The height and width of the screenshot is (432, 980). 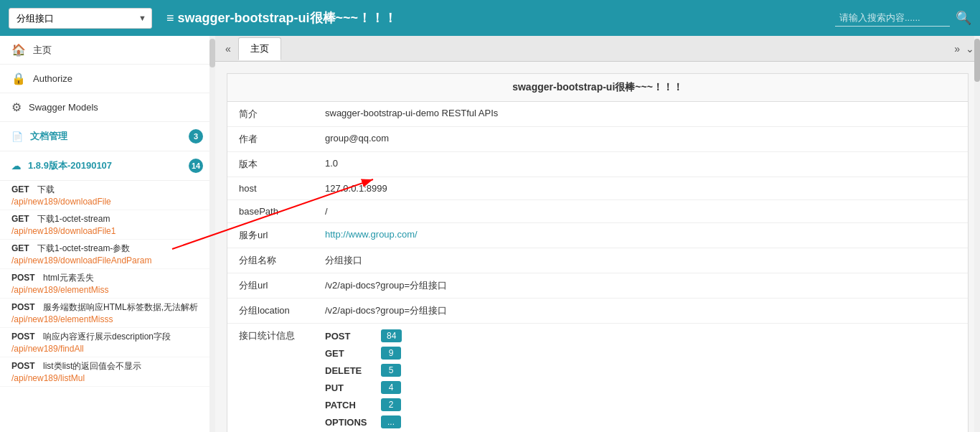 I want to click on group-select-wrapper: 分组接口 全部接口 ▼, so click(x=80, y=19).